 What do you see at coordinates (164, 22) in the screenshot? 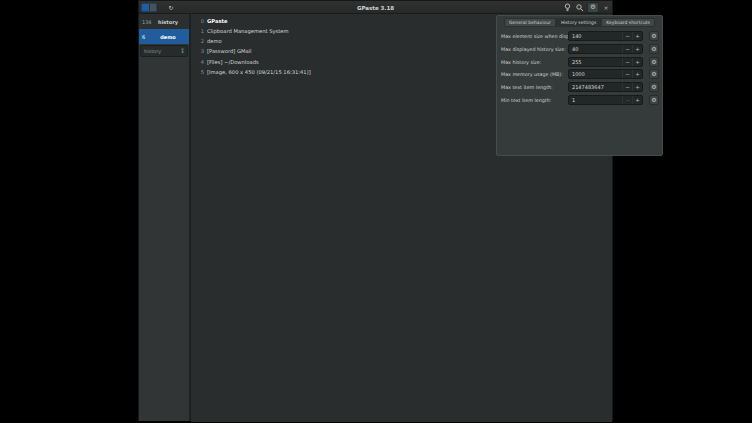
I see `sidebar-item-history: 134 history` at bounding box center [164, 22].